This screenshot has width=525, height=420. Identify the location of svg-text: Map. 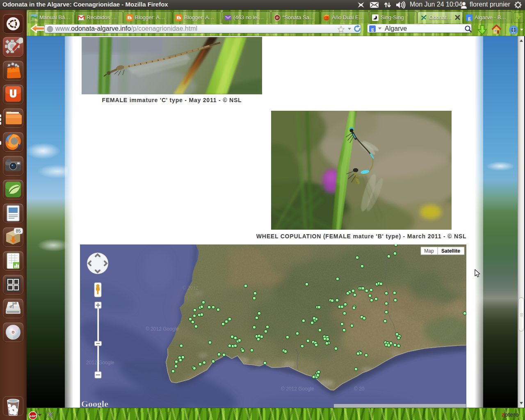
(429, 251).